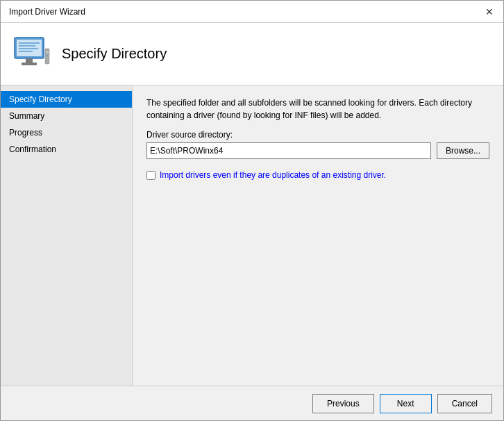  Describe the element at coordinates (489, 12) in the screenshot. I see `close-button: ✕` at that location.